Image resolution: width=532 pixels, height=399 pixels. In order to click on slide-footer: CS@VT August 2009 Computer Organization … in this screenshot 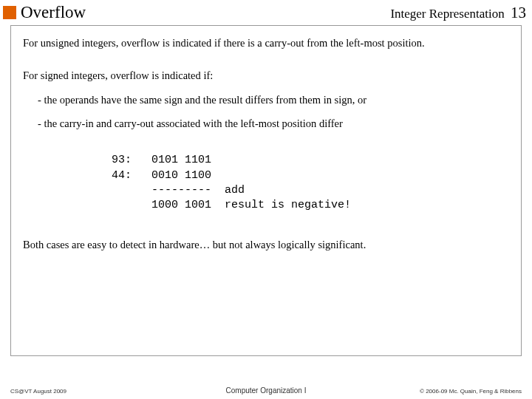, I will do `click(266, 390)`.